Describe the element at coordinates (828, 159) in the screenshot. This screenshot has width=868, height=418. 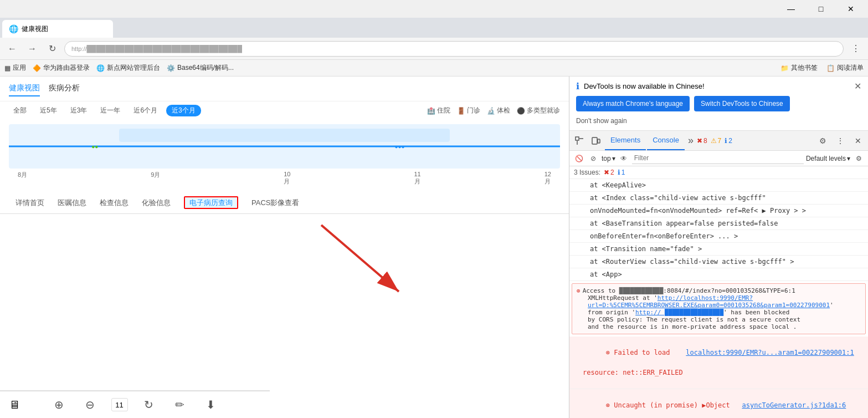
I see `default-levels-button: Default levels ▾` at that location.